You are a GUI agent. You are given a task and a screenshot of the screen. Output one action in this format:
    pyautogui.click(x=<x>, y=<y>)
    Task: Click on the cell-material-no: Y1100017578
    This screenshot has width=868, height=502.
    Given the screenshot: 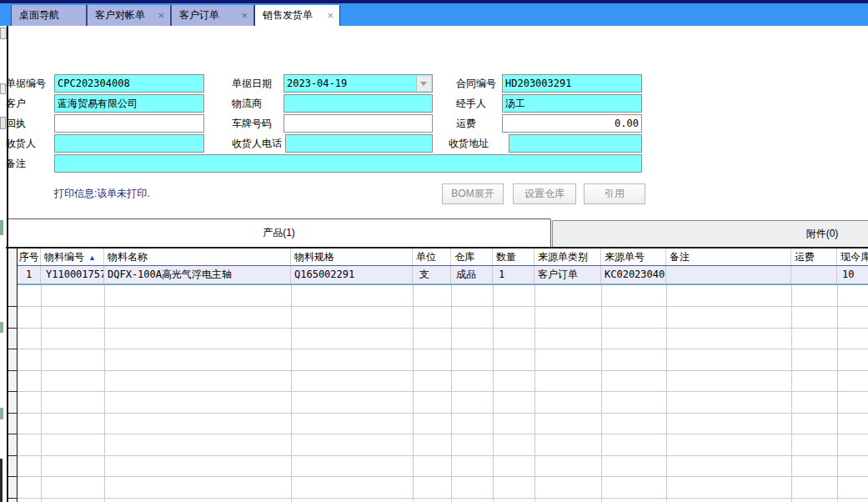 What is the action you would take?
    pyautogui.click(x=73, y=275)
    